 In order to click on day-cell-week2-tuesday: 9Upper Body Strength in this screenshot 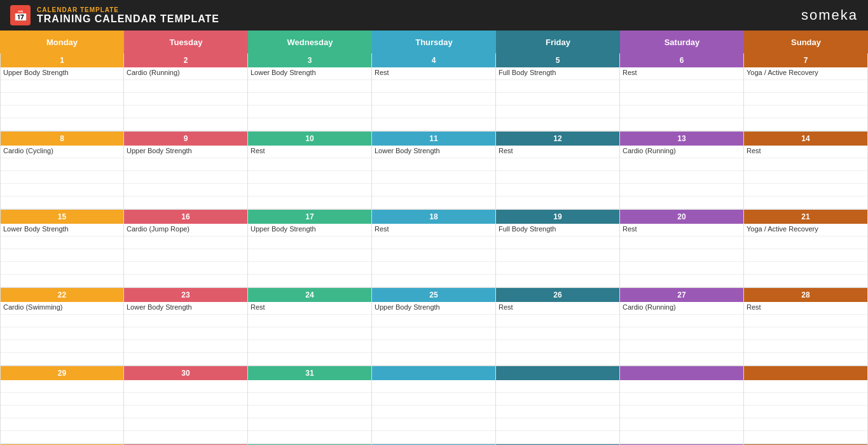, I will do `click(186, 170)`.